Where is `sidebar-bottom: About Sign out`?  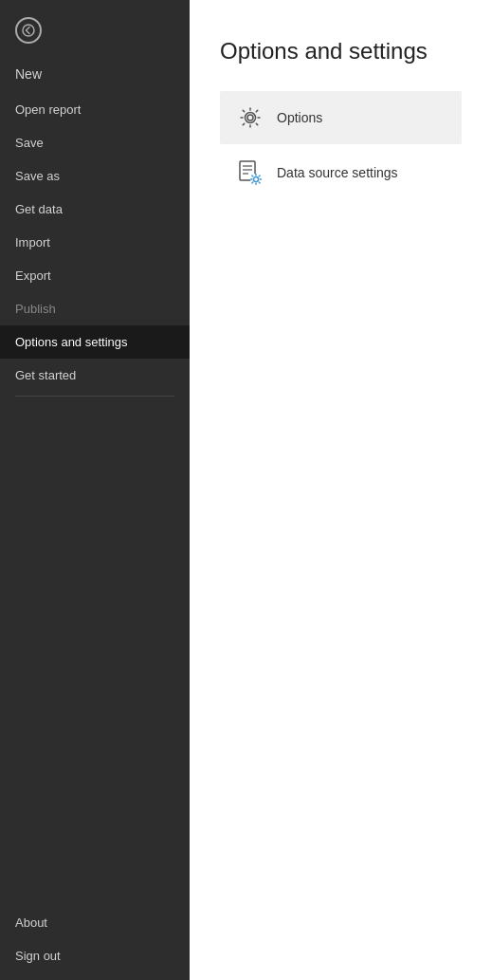
sidebar-bottom: About Sign out is located at coordinates (95, 943).